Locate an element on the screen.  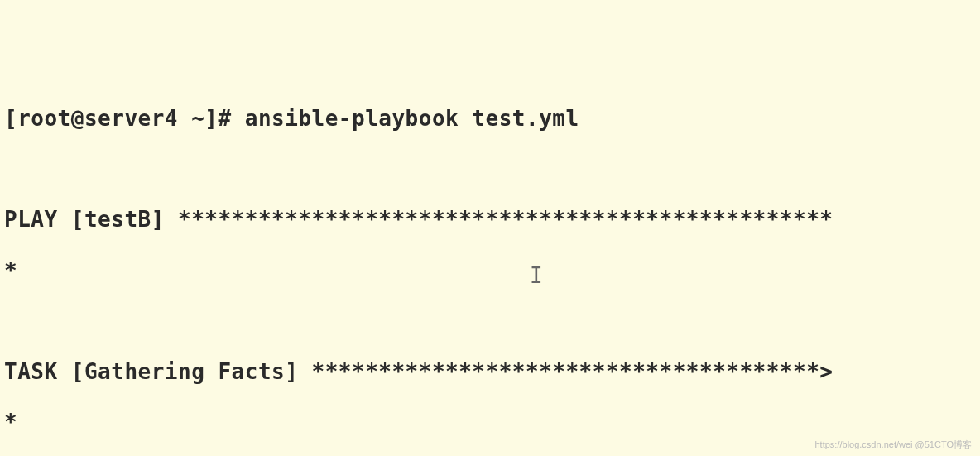
task-gathering-facts-header: TASK [Gathering Facts] *****************… is located at coordinates (490, 372).